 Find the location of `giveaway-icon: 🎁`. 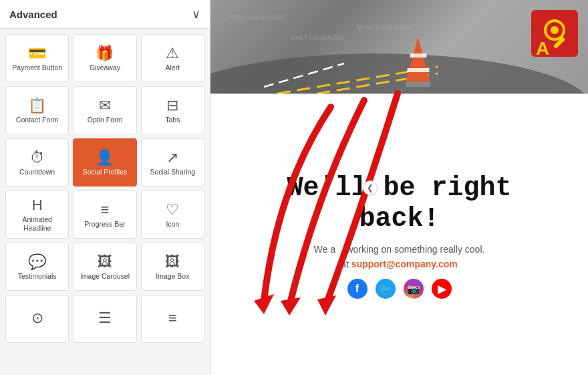

giveaway-icon: 🎁 is located at coordinates (104, 53).